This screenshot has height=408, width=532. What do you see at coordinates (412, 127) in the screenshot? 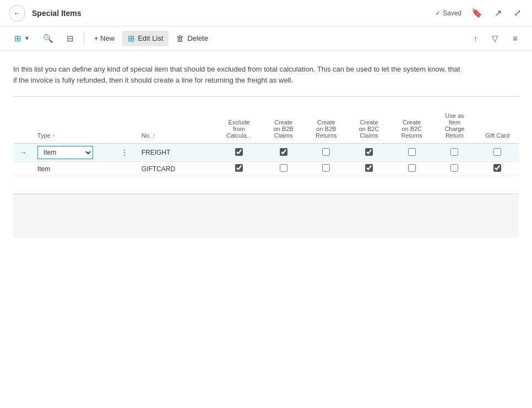
I see `col-b2c-returns: Createon B2CReturns` at bounding box center [412, 127].